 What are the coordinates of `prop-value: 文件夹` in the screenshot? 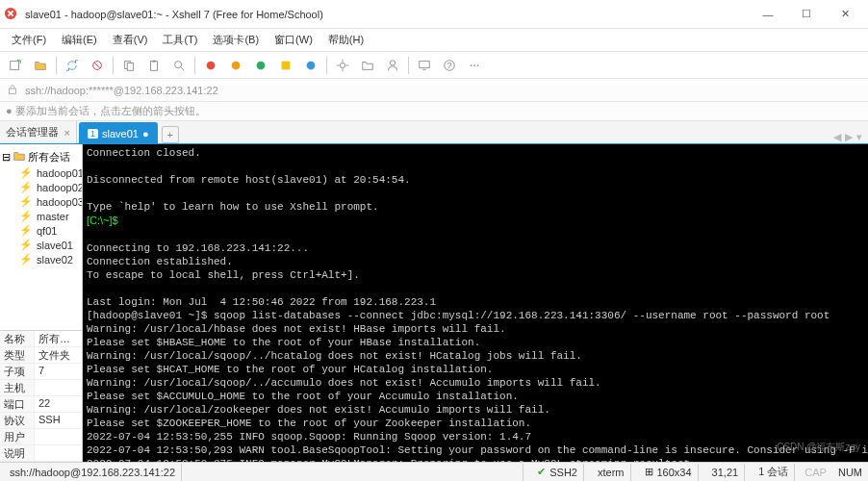 It's located at (58, 355).